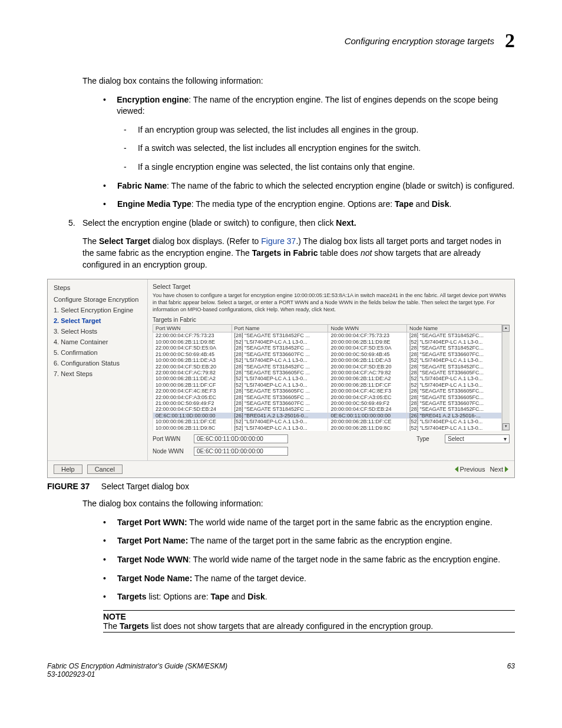  Describe the element at coordinates (279, 149) in the screenshot. I see `text: If a switch was selected, the list inclu…` at that location.